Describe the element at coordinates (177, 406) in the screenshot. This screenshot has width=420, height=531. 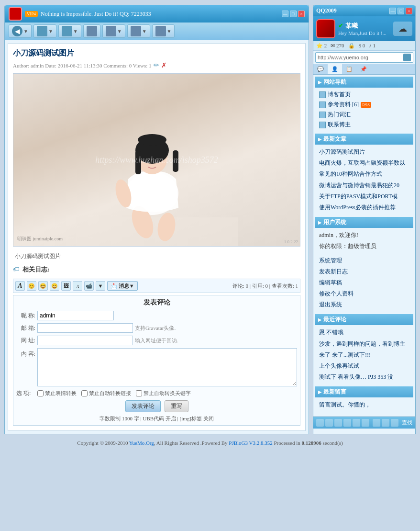
I see `reset-button: 重写` at that location.